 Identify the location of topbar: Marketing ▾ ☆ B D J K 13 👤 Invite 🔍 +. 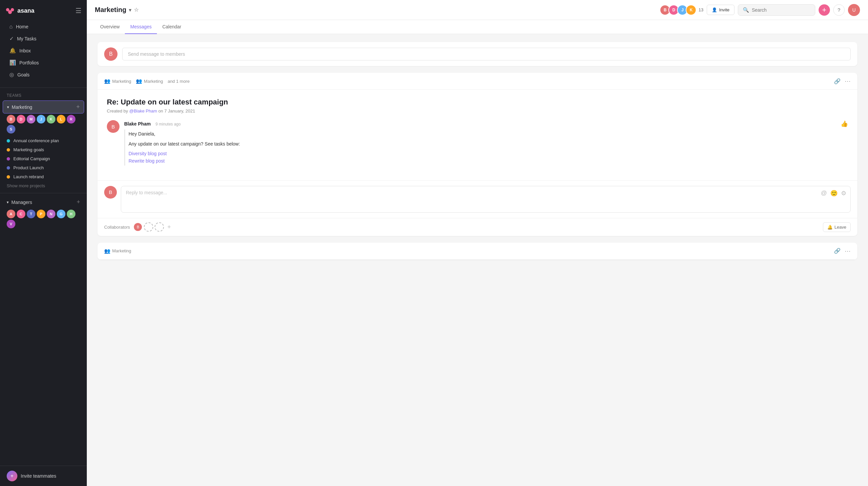
(477, 10).